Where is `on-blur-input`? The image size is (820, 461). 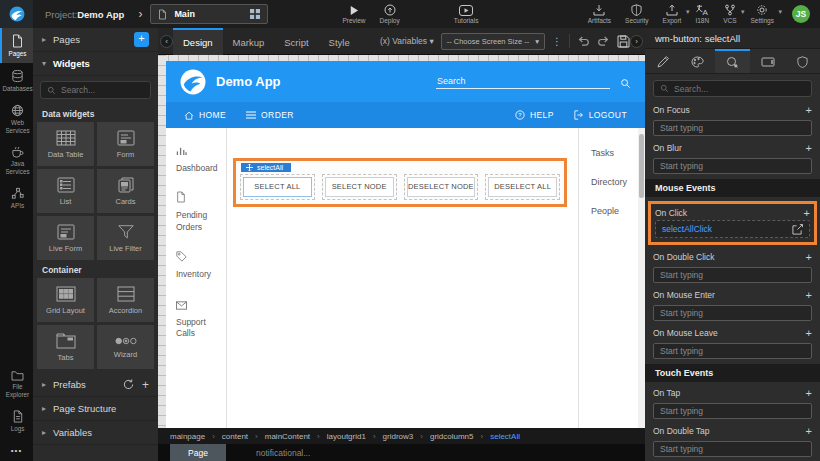
on-blur-input is located at coordinates (732, 166).